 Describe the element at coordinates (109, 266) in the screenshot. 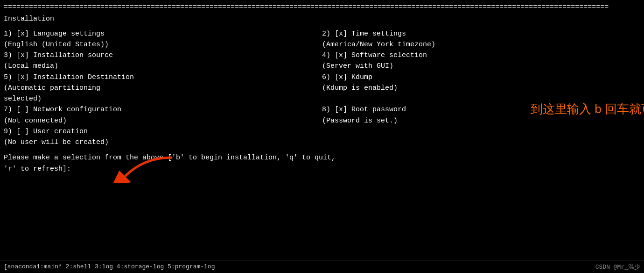

I see `tab-bar-text: [anaconda1:main* 2:shell 3:log 4:storage…` at that location.